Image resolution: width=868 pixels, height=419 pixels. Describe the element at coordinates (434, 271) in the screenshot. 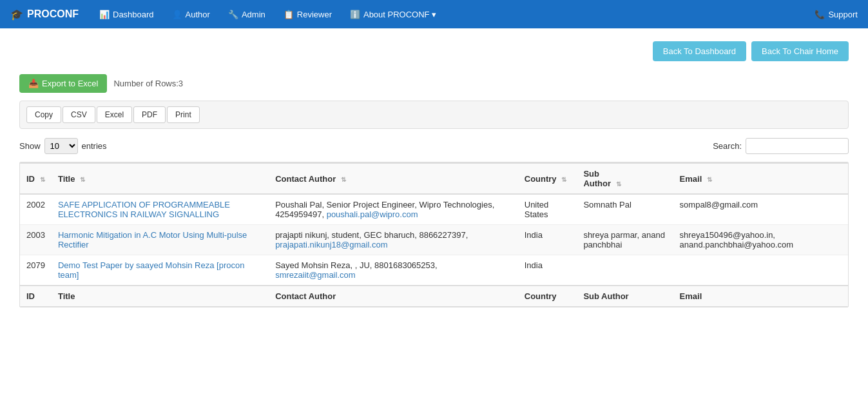

I see `table-row: 2079Demo Test Paper by saayed Mohsin Rez…` at that location.